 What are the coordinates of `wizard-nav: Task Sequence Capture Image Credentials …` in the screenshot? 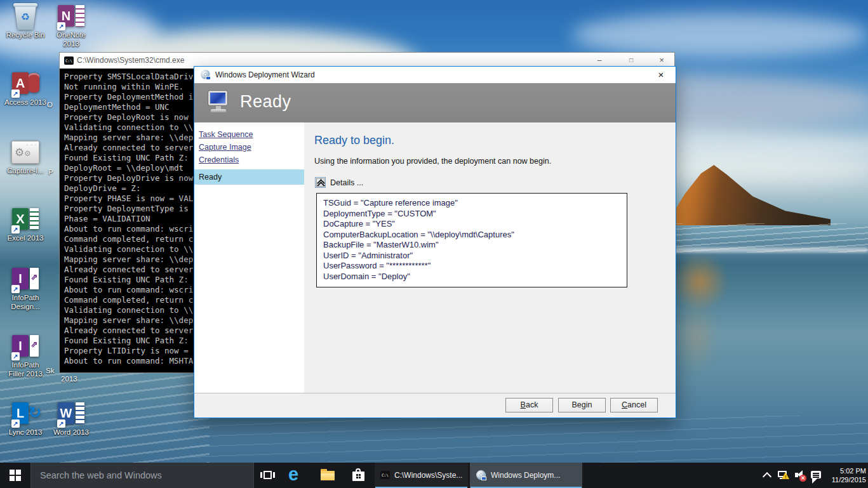 It's located at (249, 258).